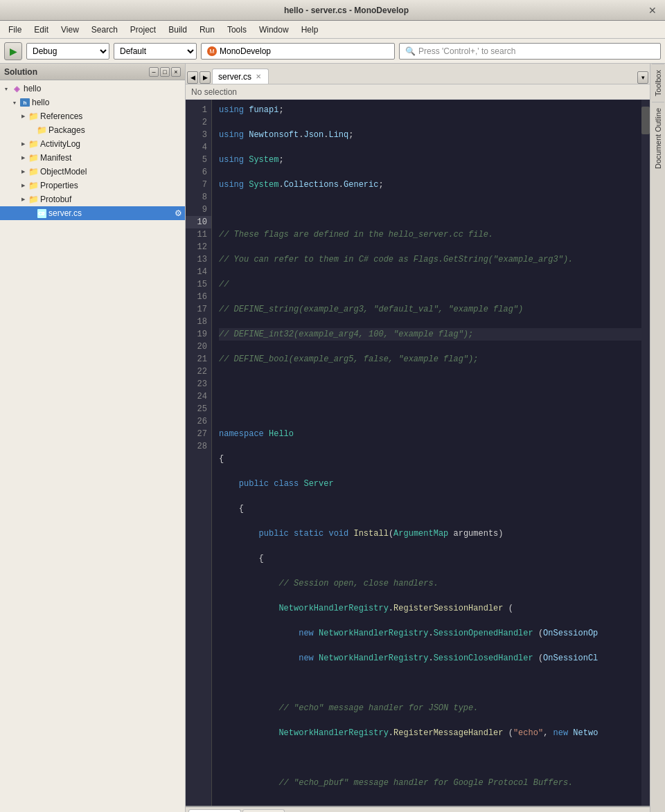  Describe the element at coordinates (93, 199) in the screenshot. I see `tree-item-protobuf: 📁 Protobuf` at that location.